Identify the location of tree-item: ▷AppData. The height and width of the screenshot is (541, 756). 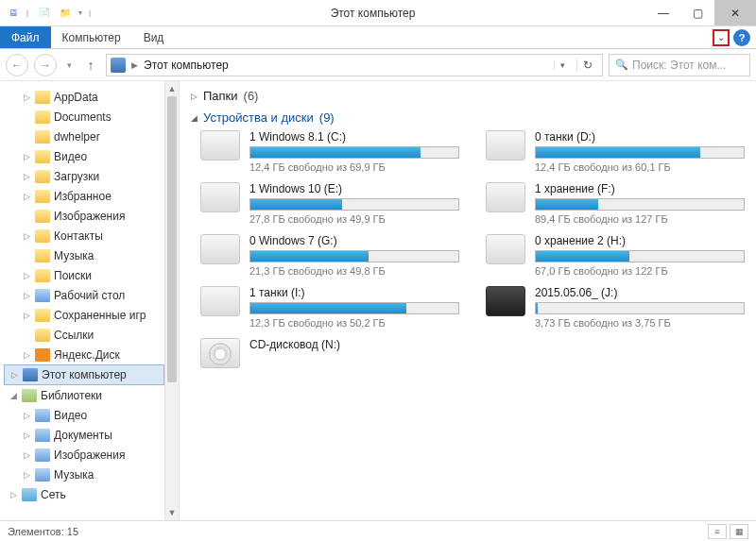
(84, 96).